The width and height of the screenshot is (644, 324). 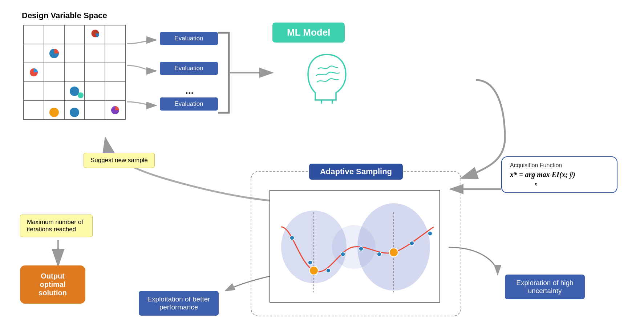 I want to click on ml-model-box: ML Model, so click(x=309, y=33).